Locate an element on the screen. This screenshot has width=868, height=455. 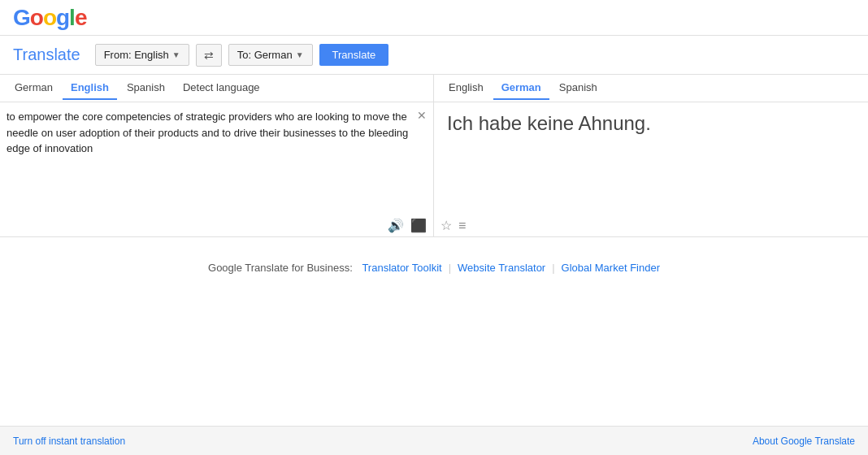
translations-list-button: ≡ is located at coordinates (462, 226).